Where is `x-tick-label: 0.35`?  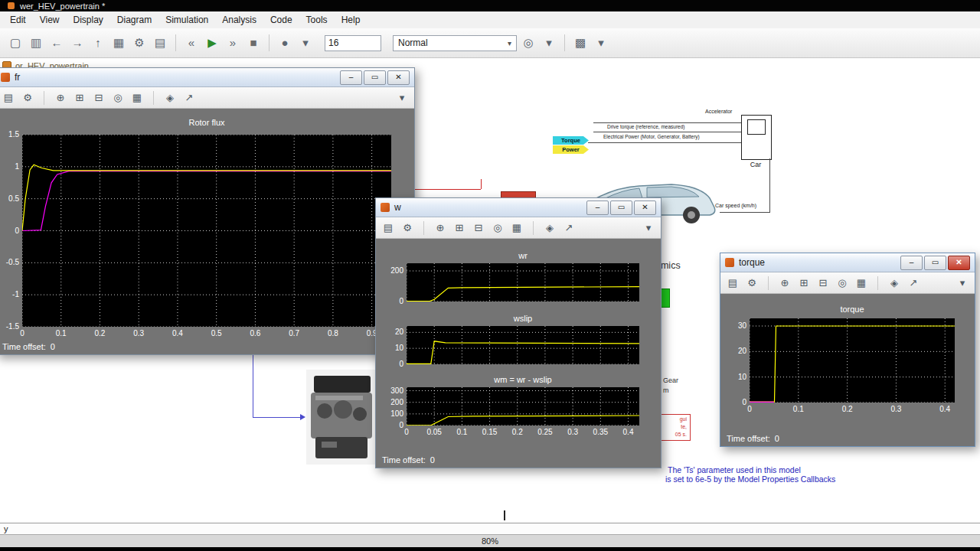 x-tick-label: 0.35 is located at coordinates (600, 432).